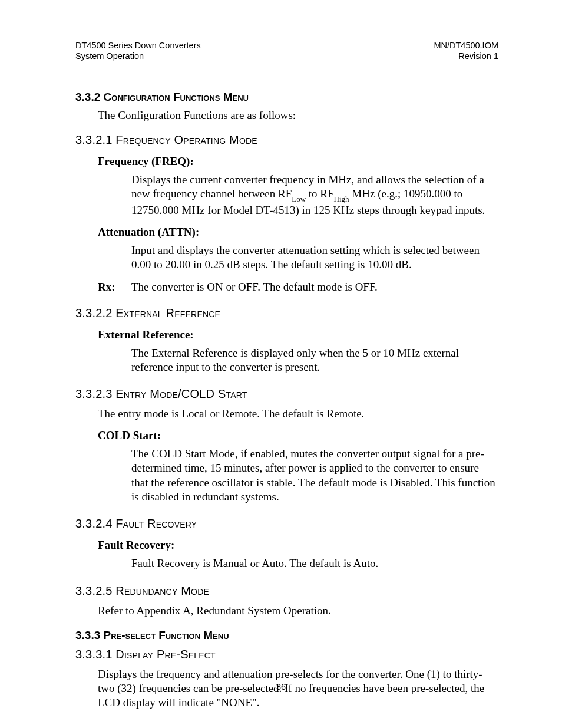 The width and height of the screenshot is (562, 728). I want to click on entry-mode-intro: The entry mode is Local or Remote. The d…, so click(298, 414).